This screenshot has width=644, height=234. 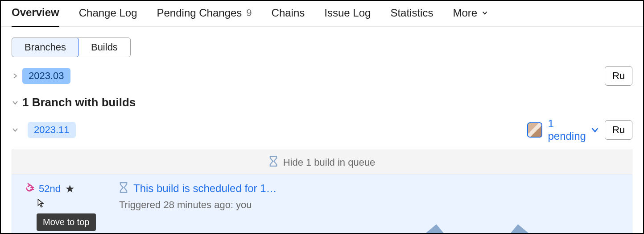 What do you see at coordinates (470, 17) in the screenshot?
I see `tab-more: More` at bounding box center [470, 17].